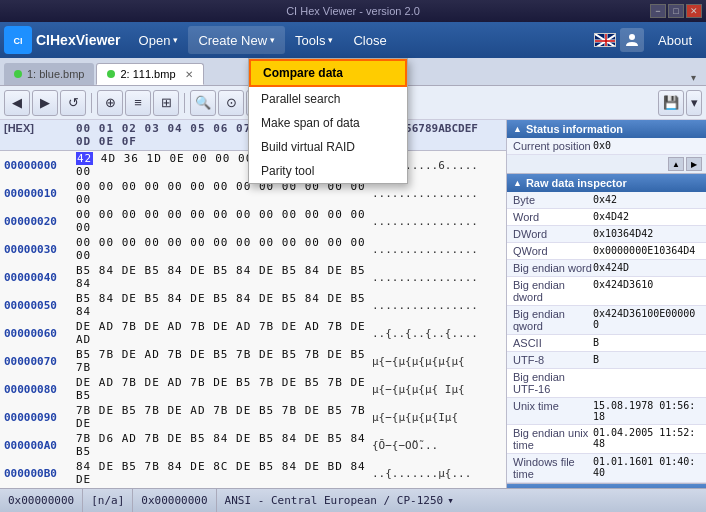 The height and width of the screenshot is (512, 706). Describe the element at coordinates (253, 305) in the screenshot. I see `hex-row: 00000050B5 84 DE B5 84 DE B5 84 DE B5 84…` at that location.